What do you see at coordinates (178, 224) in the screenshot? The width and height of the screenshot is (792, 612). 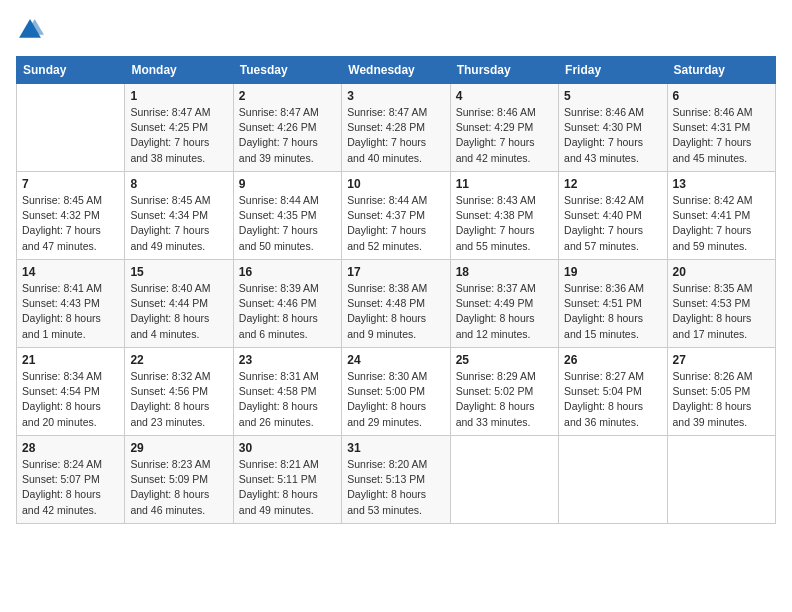 I see `day-info: Sunrise: 8:45 AMSunset: 4:34 PMDaylight:…` at bounding box center [178, 224].